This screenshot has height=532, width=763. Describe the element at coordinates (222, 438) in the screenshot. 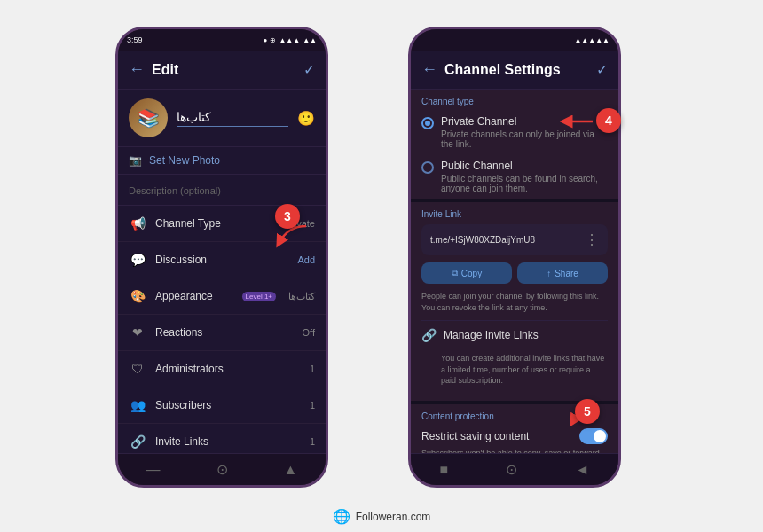

I see `menu-item-invite-links: 🔗 Invite Links 1` at that location.